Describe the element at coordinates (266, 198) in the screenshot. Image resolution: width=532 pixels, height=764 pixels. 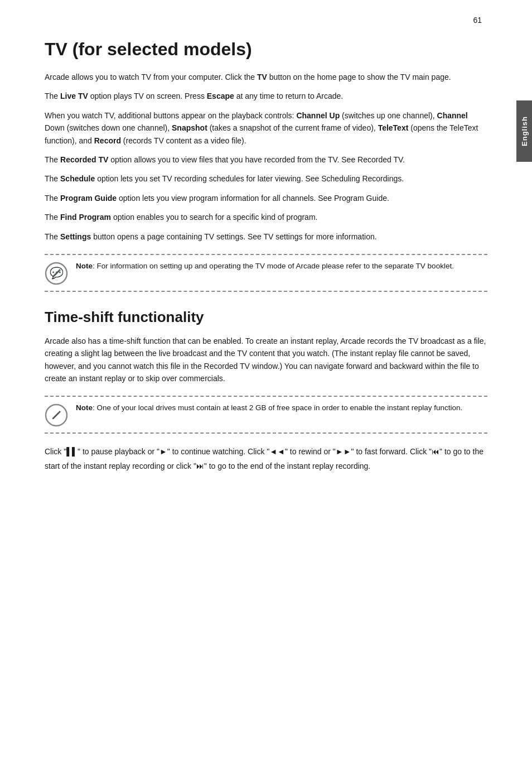
I see `section1-para6: The Program Guide option lets you view p…` at that location.